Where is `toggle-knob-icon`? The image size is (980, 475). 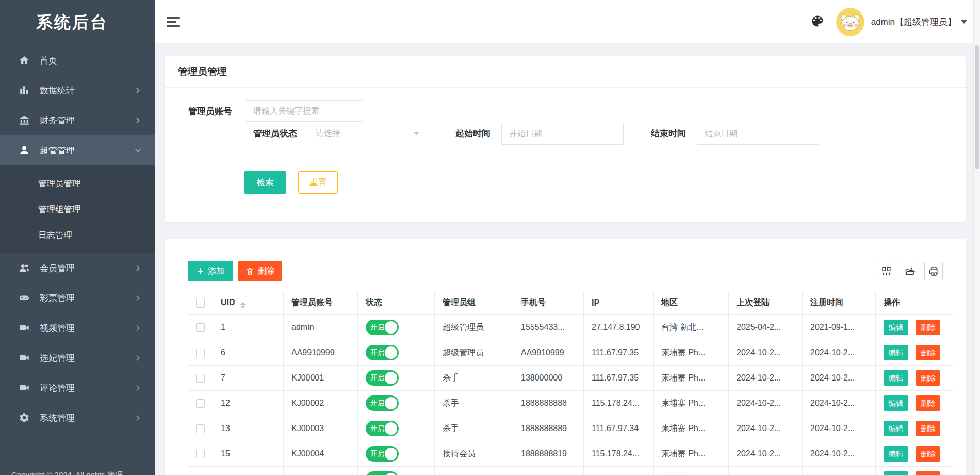 toggle-knob-icon is located at coordinates (391, 454).